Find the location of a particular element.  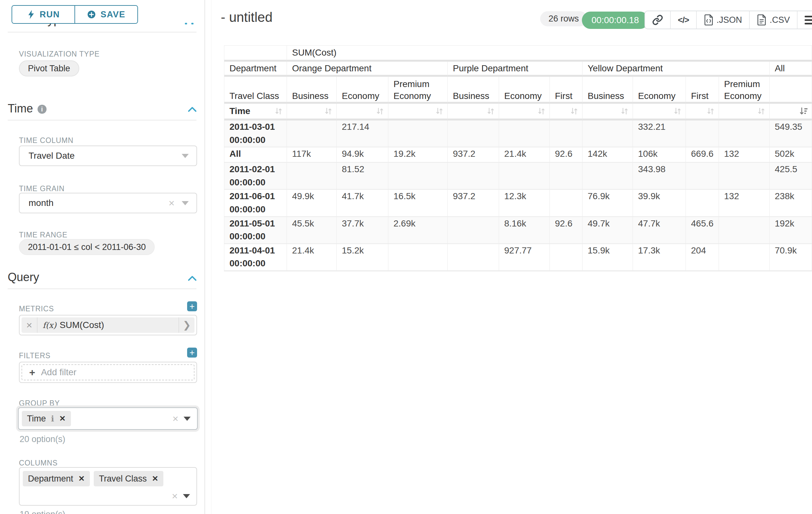

code-icon: </> is located at coordinates (683, 20).